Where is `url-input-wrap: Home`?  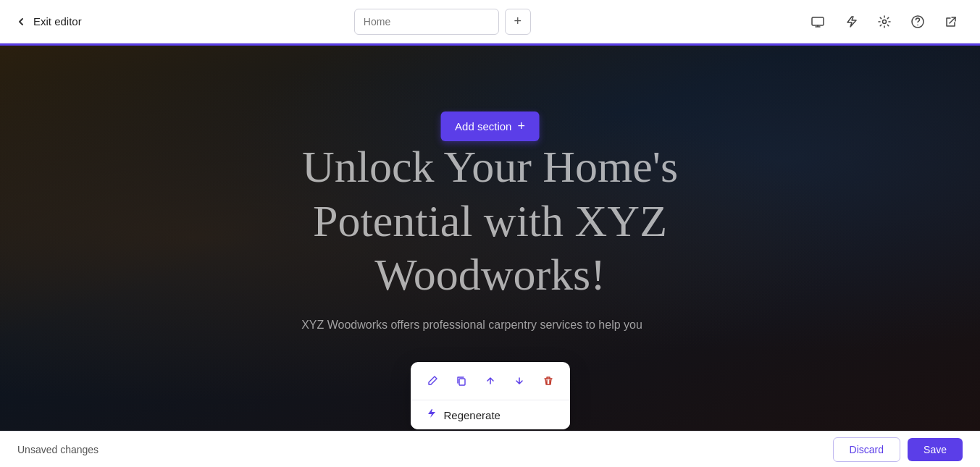 url-input-wrap: Home is located at coordinates (427, 22).